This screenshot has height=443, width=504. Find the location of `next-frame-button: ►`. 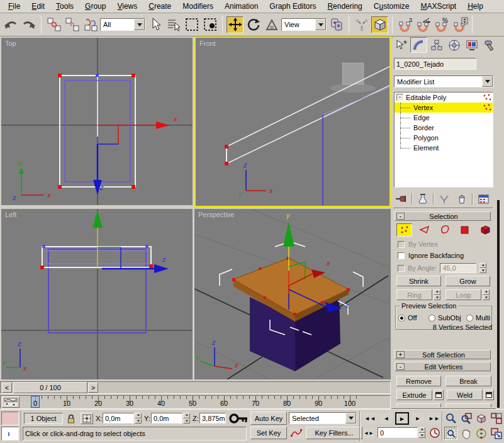

next-frame-button: ► is located at coordinates (418, 418).